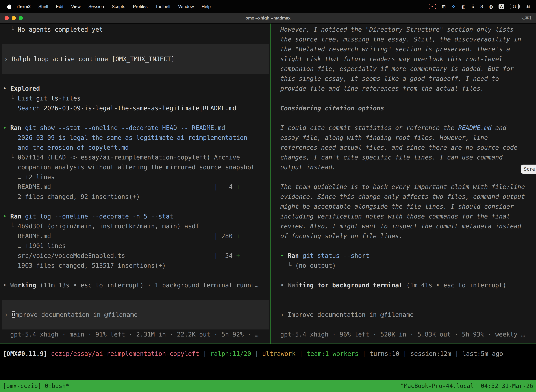 This screenshot has width=536, height=392. What do you see at coordinates (432, 7) in the screenshot?
I see `screen-recording-icon` at bounding box center [432, 7].